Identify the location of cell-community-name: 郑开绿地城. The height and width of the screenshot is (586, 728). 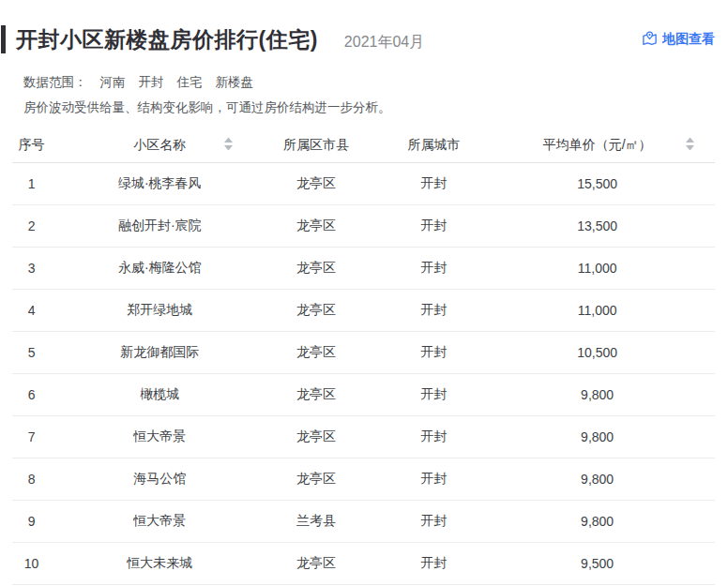
(159, 310).